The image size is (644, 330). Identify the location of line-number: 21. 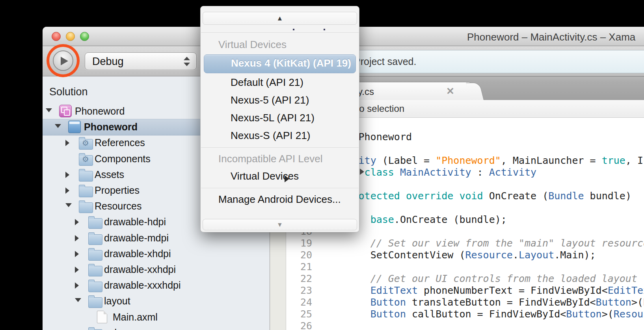
(299, 267).